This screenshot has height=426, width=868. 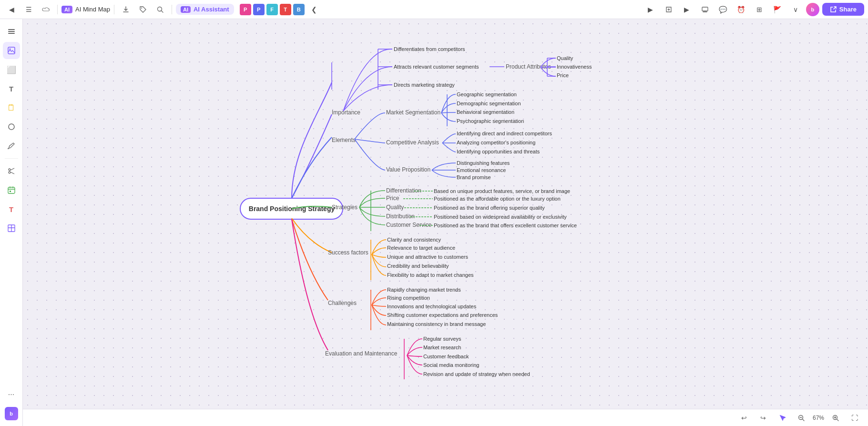 What do you see at coordinates (143, 10) in the screenshot?
I see `tag-button` at bounding box center [143, 10].